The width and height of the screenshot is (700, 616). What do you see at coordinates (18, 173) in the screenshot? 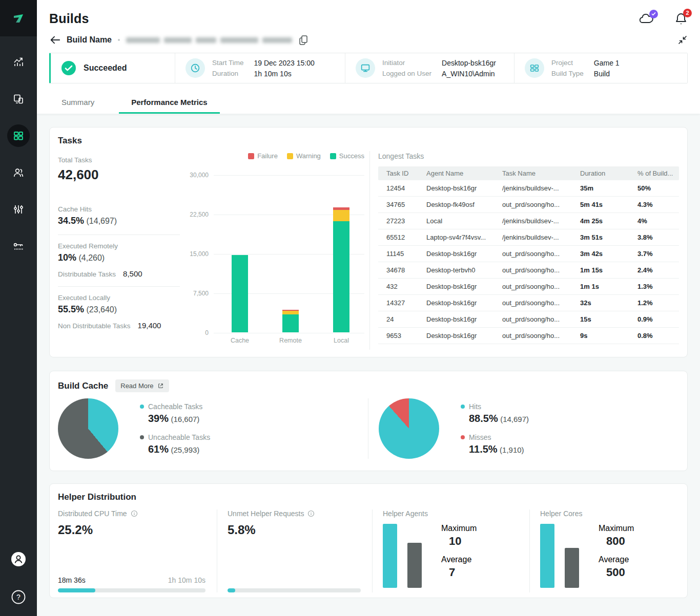
I see `sidebar-item-users` at bounding box center [18, 173].